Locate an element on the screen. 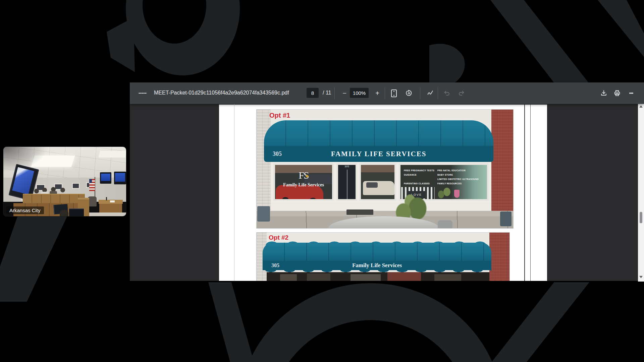 Image resolution: width=644 pixels, height=362 pixels. print-button is located at coordinates (617, 93).